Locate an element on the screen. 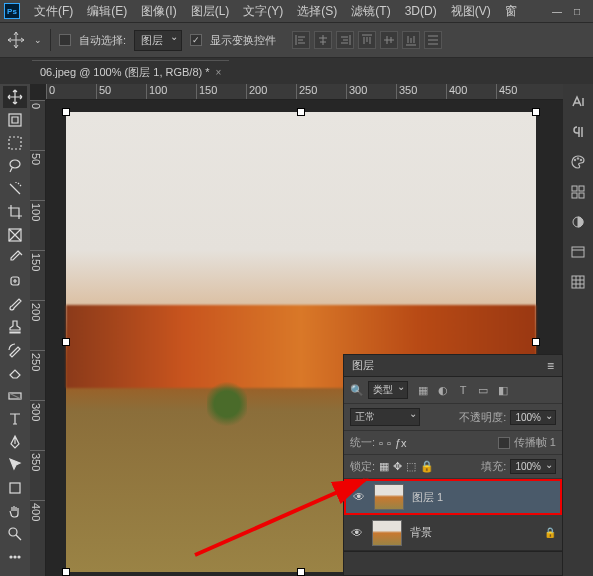  layer-item: 👁 背景 🔒 is located at coordinates (453, 533).